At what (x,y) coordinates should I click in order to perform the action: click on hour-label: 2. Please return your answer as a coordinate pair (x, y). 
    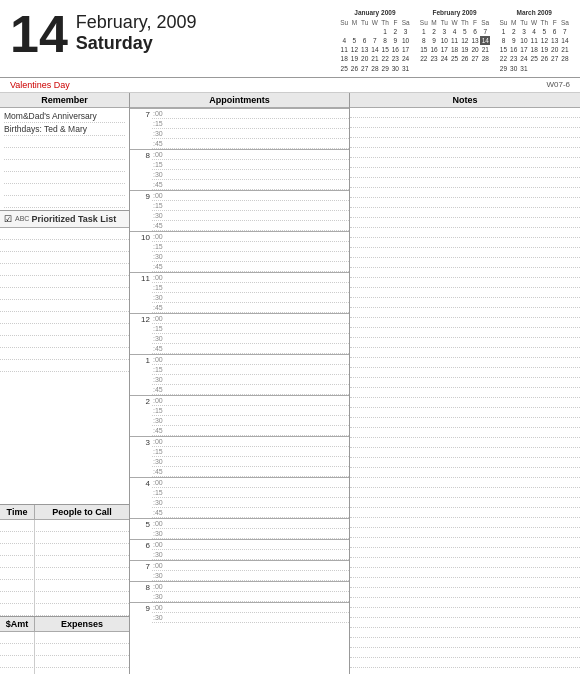
    Looking at the image, I should click on (141, 416).